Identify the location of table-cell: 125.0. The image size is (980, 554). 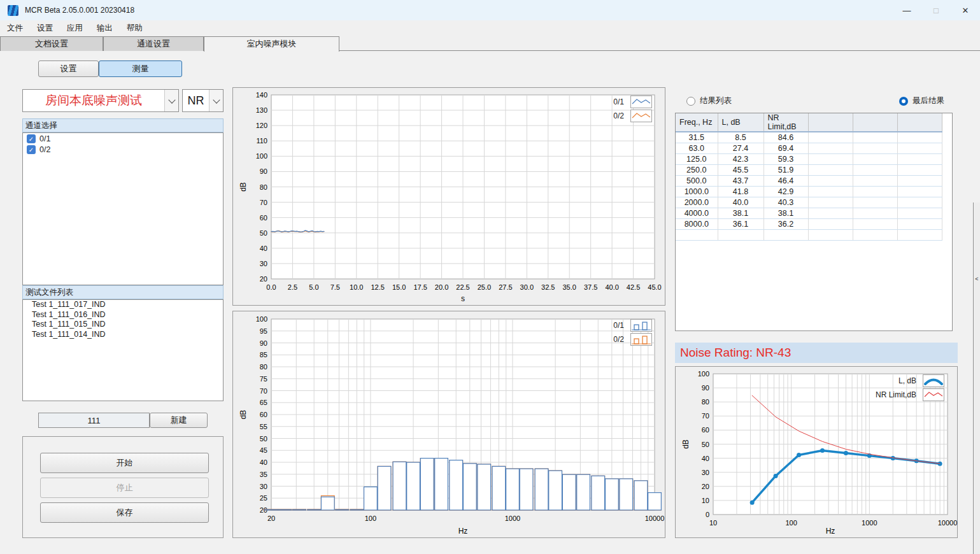
(697, 159).